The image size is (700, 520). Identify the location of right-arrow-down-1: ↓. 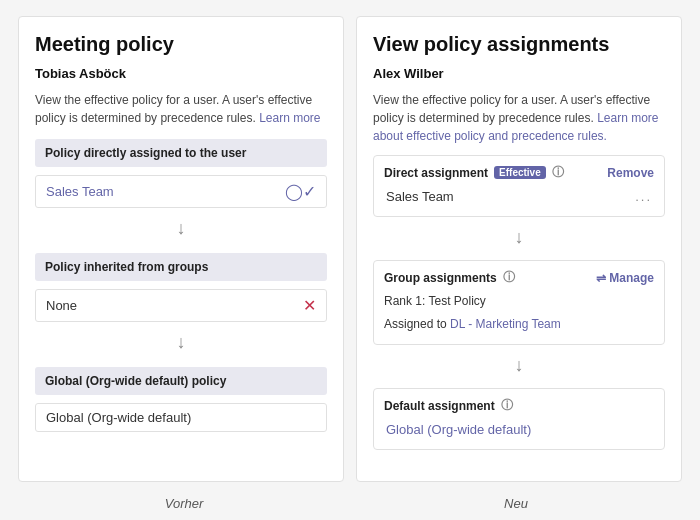
(519, 238).